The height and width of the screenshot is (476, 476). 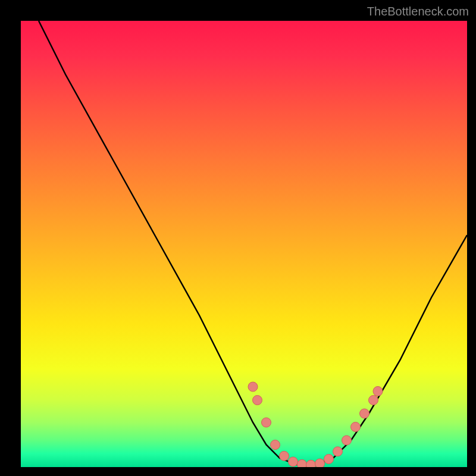 What do you see at coordinates (418, 12) in the screenshot?
I see `watermark-text: TheBottleneck.com` at bounding box center [418, 12].